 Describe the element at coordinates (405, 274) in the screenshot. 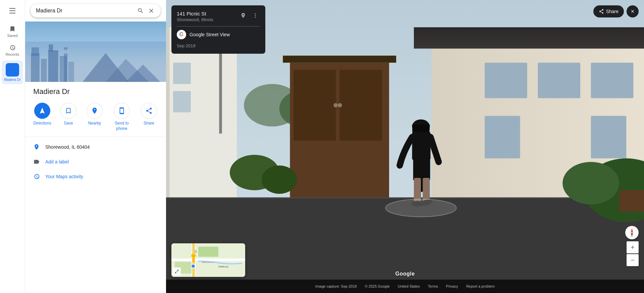

I see `google-watermark: Google` at that location.